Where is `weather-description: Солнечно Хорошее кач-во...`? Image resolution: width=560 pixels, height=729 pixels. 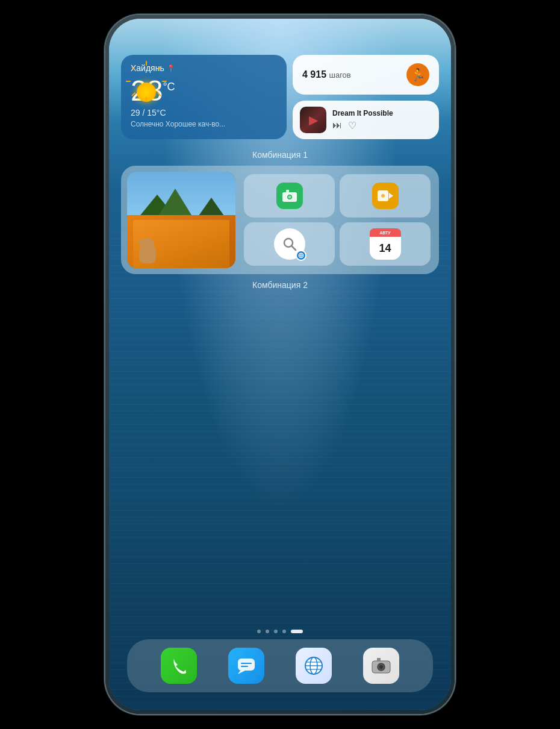
weather-description: Солнечно Хорошее кач-во... is located at coordinates (204, 124).